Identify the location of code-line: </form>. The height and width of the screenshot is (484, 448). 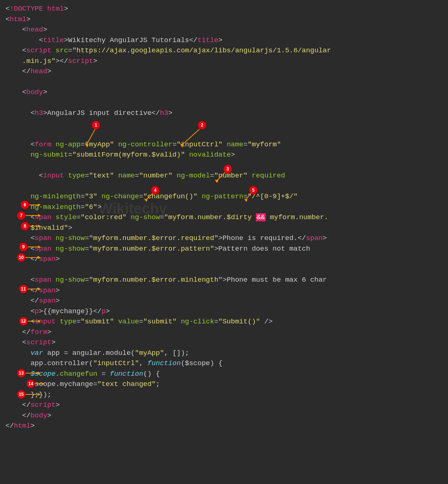
(224, 332).